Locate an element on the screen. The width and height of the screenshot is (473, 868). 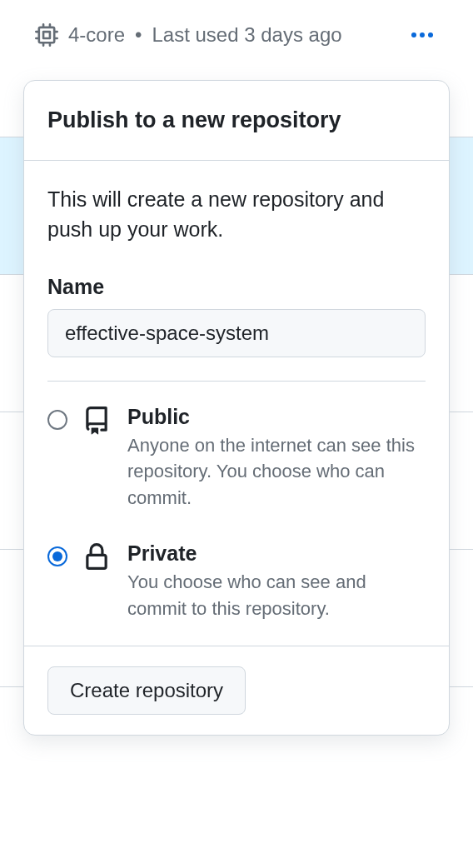
dialog-description: This will create a new repository and pu… is located at coordinates (236, 215).